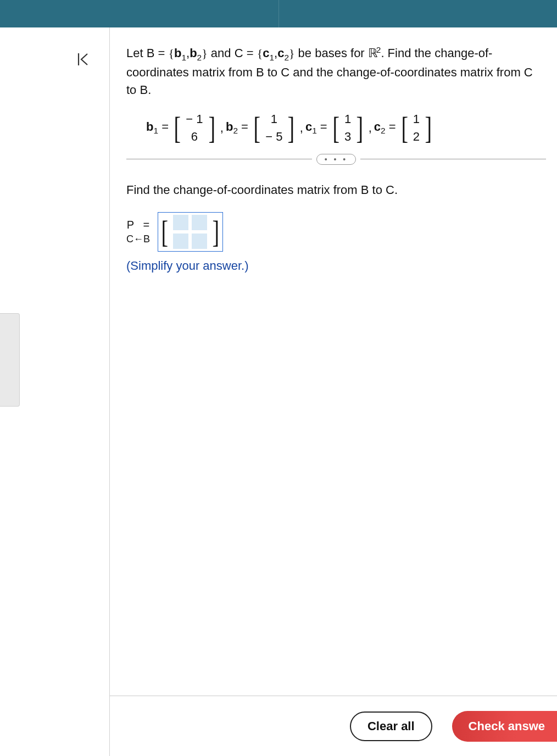  I want to click on sym-b1: b, so click(178, 53).